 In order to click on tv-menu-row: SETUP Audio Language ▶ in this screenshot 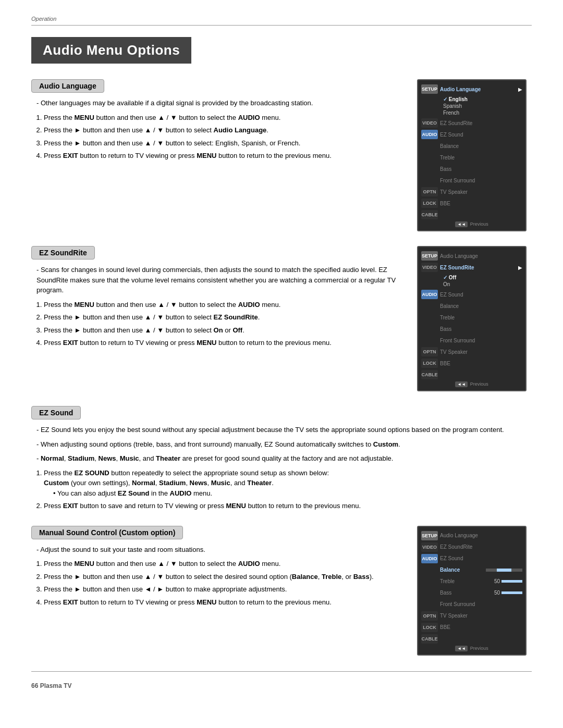, I will do `click(472, 89)`.